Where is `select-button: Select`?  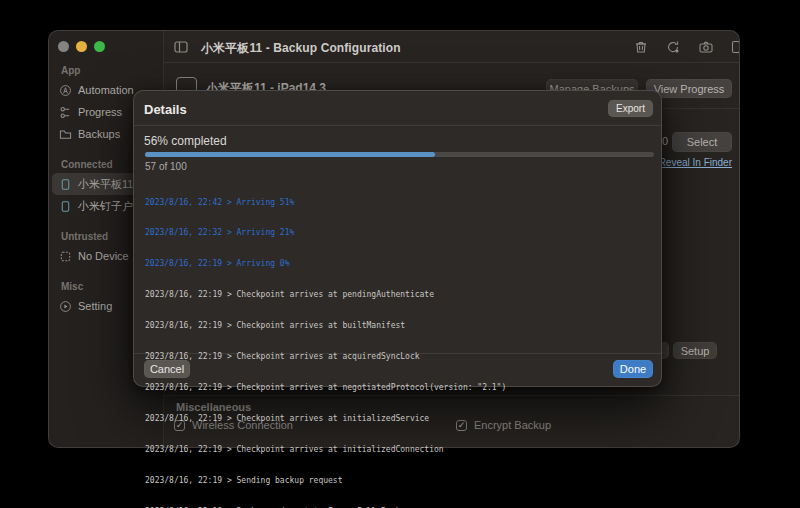
select-button: Select is located at coordinates (702, 142).